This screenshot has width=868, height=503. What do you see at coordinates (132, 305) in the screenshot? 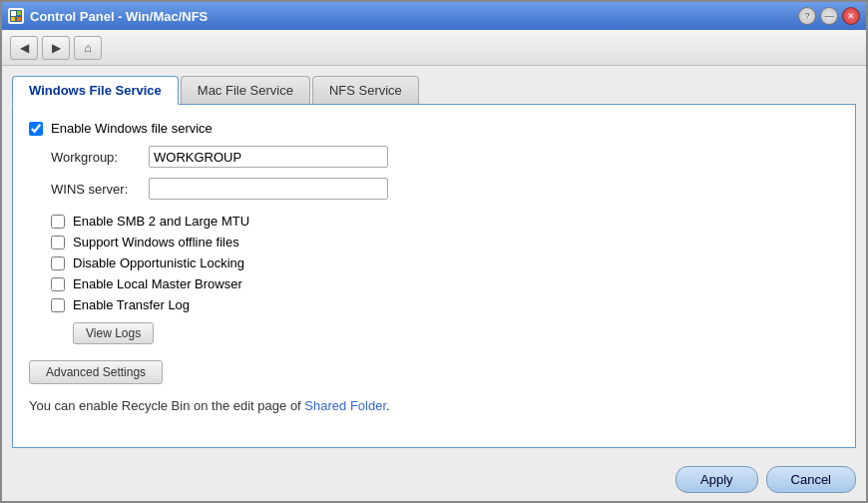
I see `transfer-log-label: Enable Transfer Log` at bounding box center [132, 305].